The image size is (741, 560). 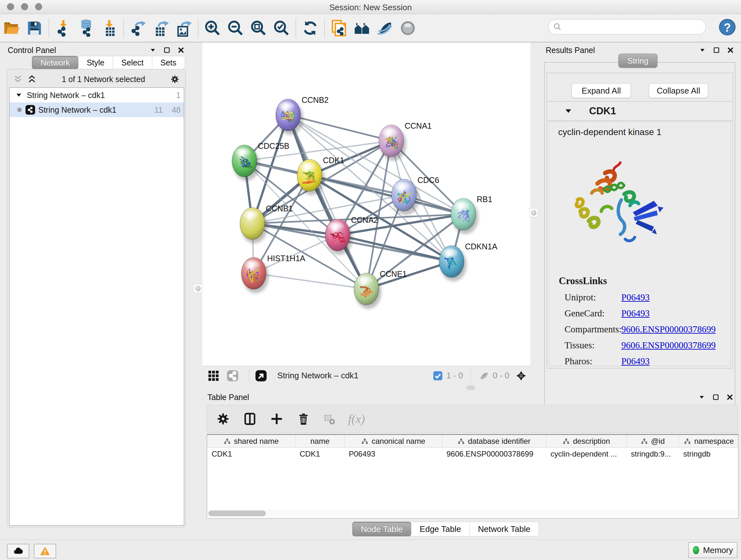 I want to click on table-cell: stringdb:9..., so click(x=653, y=454).